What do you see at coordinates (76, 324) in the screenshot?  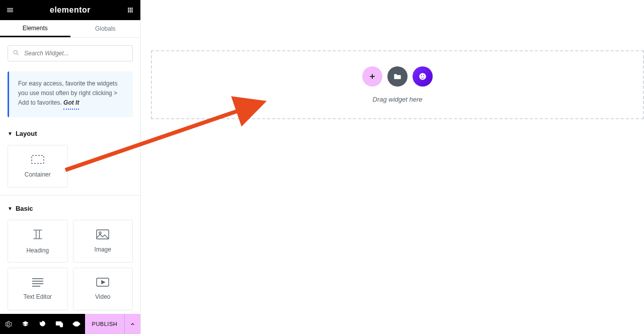 I see `preview-button` at bounding box center [76, 324].